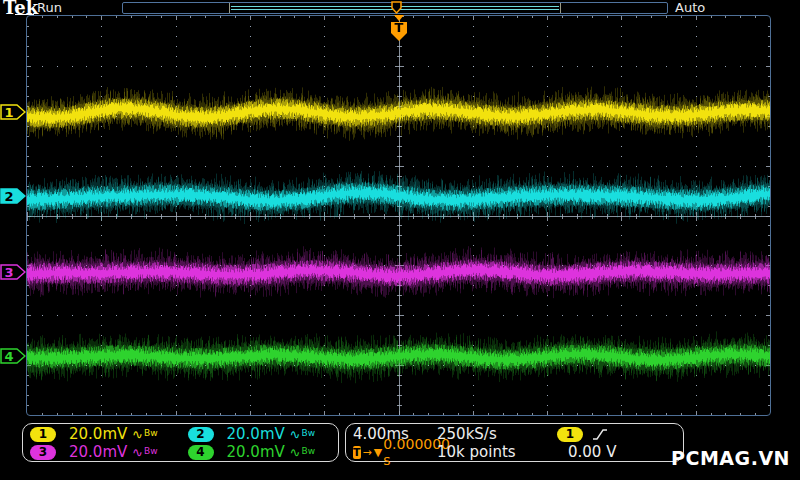 The height and width of the screenshot is (480, 800). What do you see at coordinates (8, 272) in the screenshot?
I see `svg-text: 3` at bounding box center [8, 272].